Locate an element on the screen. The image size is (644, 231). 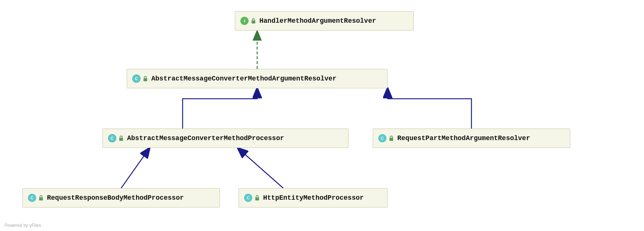
node-label-http-entity-method-processor: HttpEntityMethodProcessor is located at coordinates (313, 198).